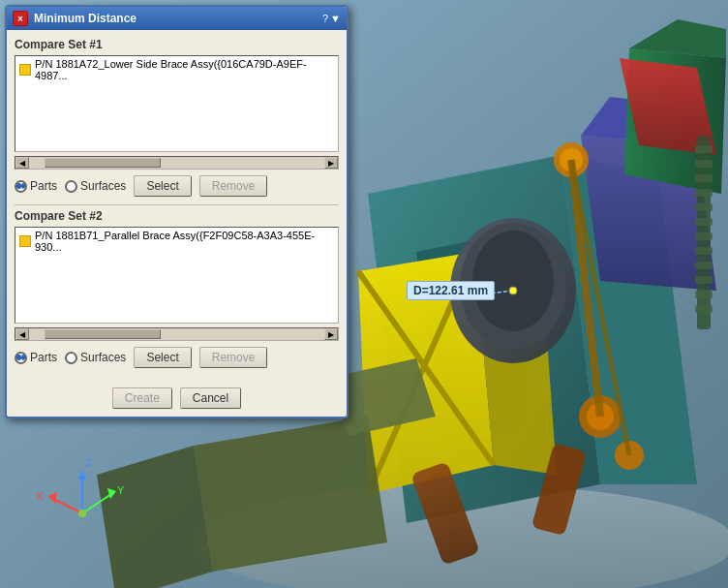 The image size is (728, 588). What do you see at coordinates (176, 70) in the screenshot?
I see `compare-set-1-item: P/N 1881A72_Lower Side Brace Assy({016CA…` at bounding box center [176, 70].